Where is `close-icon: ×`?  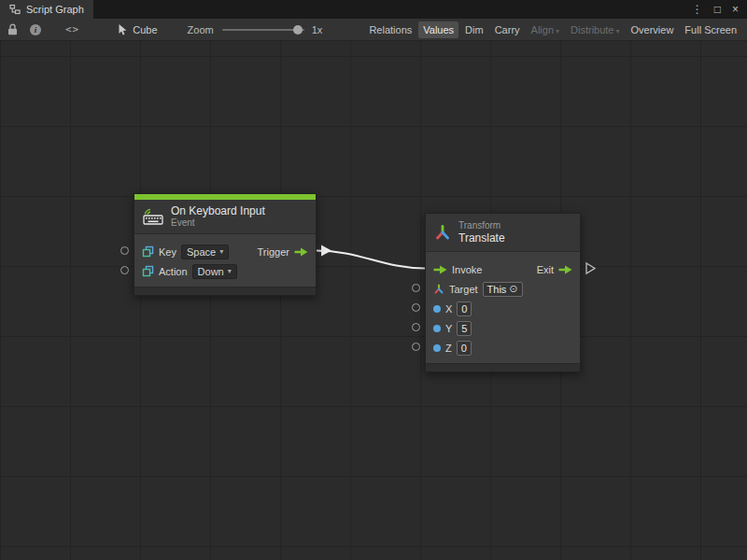 close-icon: × is located at coordinates (736, 9).